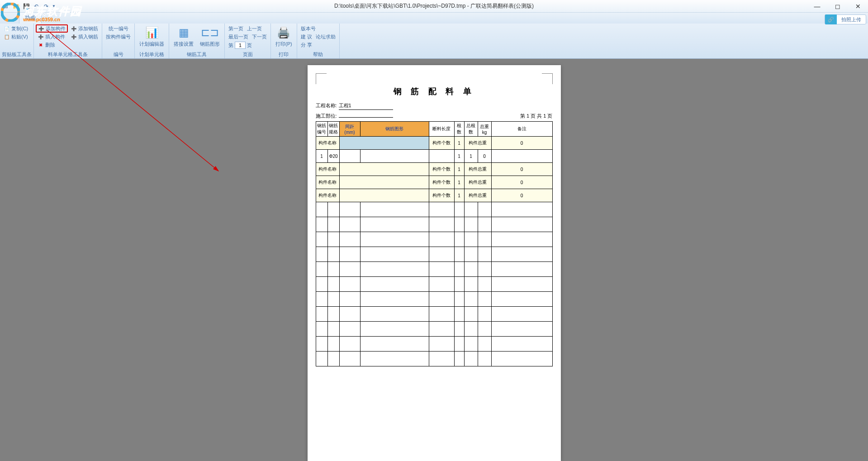  Describe the element at coordinates (52, 45) in the screenshot. I see `delete-button: ✖删除` at that location.